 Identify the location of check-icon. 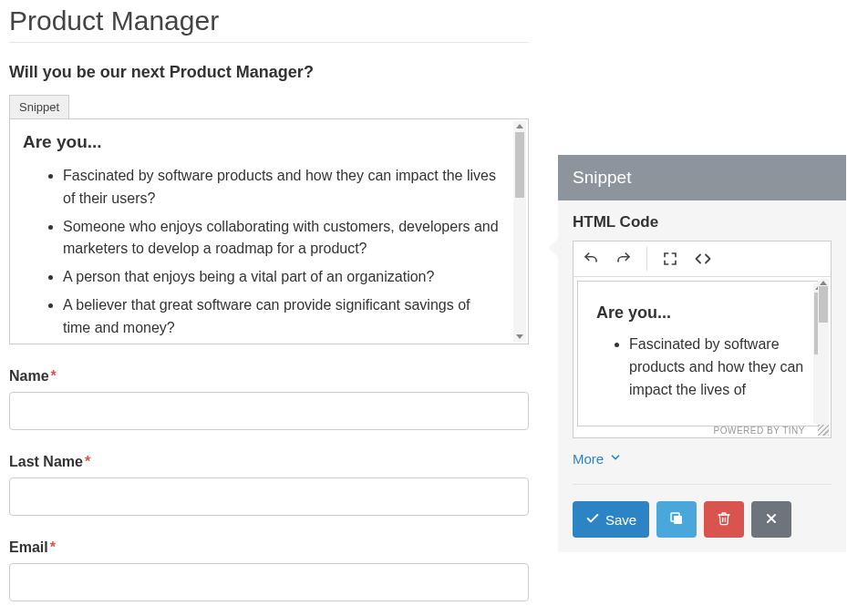
(593, 519).